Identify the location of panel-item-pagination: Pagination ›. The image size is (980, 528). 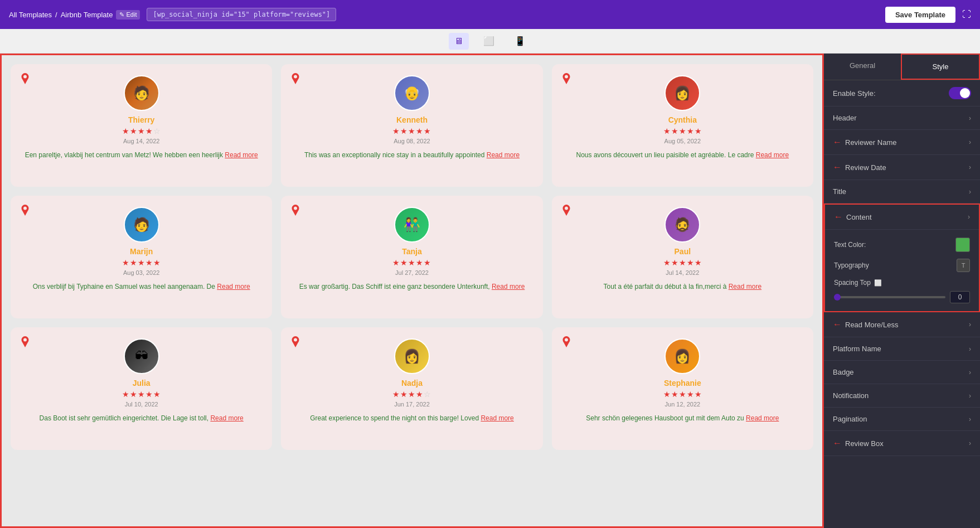
(902, 419).